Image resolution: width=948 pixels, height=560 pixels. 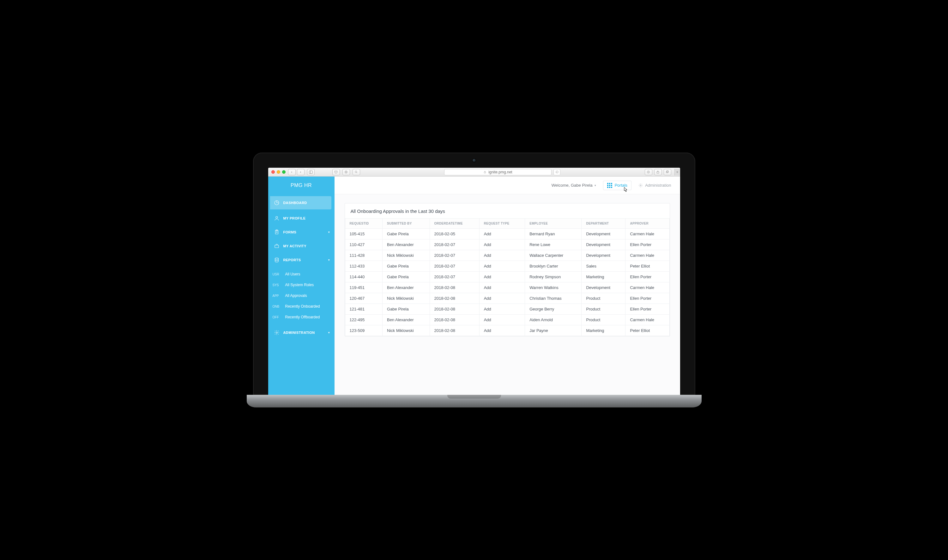 I want to click on zoom-window-button, so click(x=284, y=172).